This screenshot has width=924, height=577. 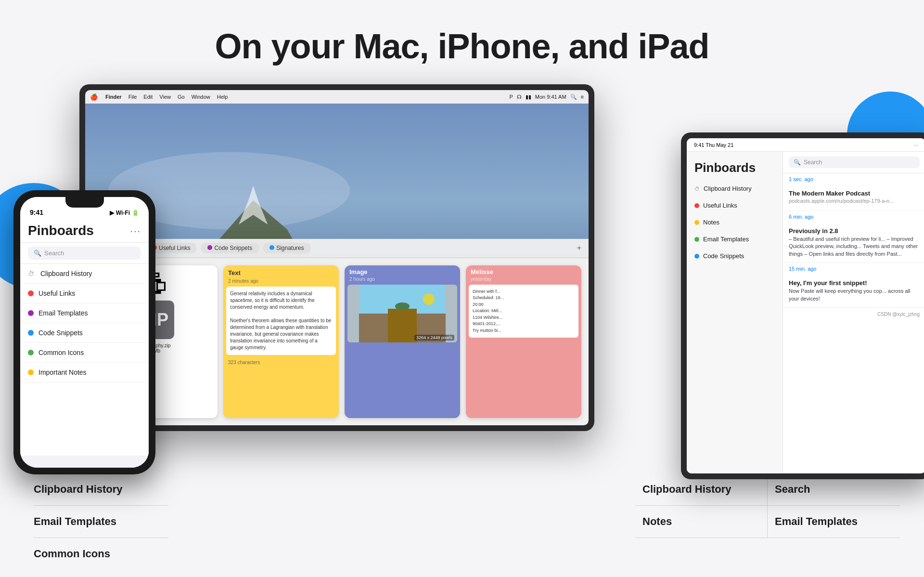 What do you see at coordinates (854, 295) in the screenshot?
I see `ipad-snippet-3-content: Now Paste will keep everything you cop..…` at bounding box center [854, 295].